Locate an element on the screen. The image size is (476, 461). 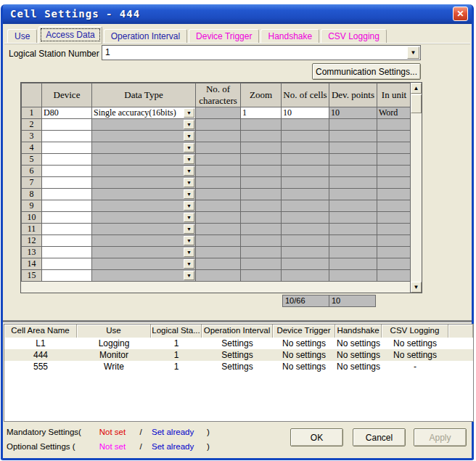
row-number-cell: 8 is located at coordinates (32, 195).